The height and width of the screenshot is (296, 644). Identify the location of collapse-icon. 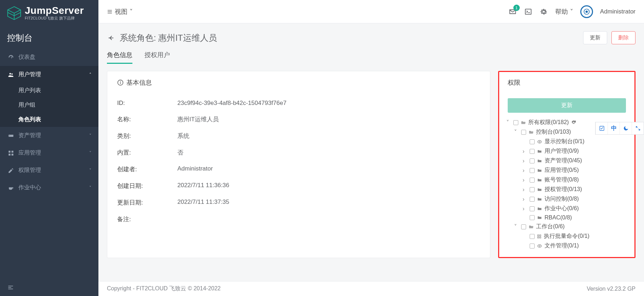
(49, 287).